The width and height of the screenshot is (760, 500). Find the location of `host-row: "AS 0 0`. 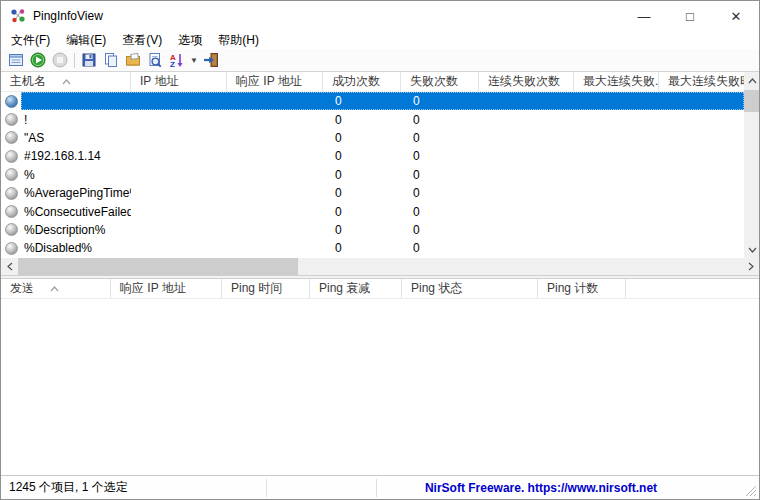

host-row: "AS 0 0 is located at coordinates (372, 138).